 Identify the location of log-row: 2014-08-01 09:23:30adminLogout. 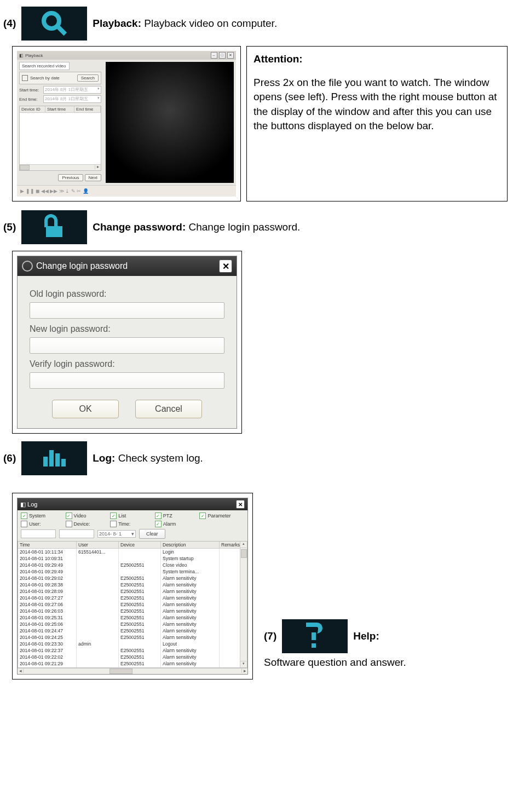
(132, 644).